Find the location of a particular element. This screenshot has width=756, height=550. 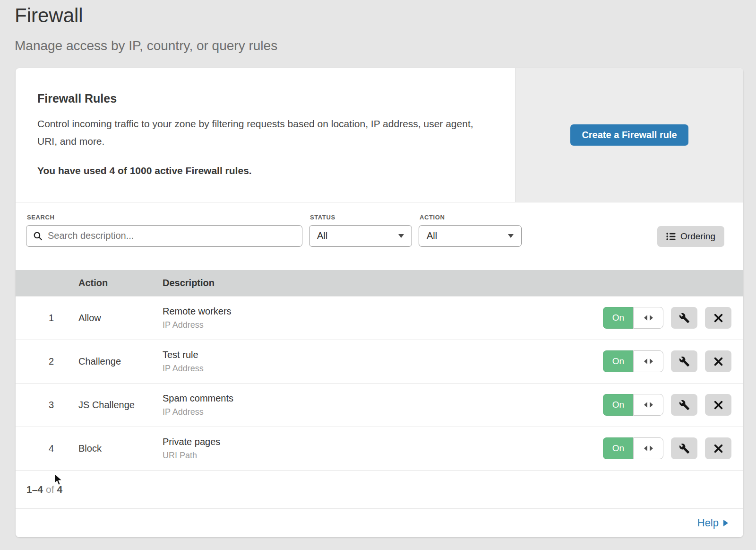

status-select-value: All is located at coordinates (322, 236).